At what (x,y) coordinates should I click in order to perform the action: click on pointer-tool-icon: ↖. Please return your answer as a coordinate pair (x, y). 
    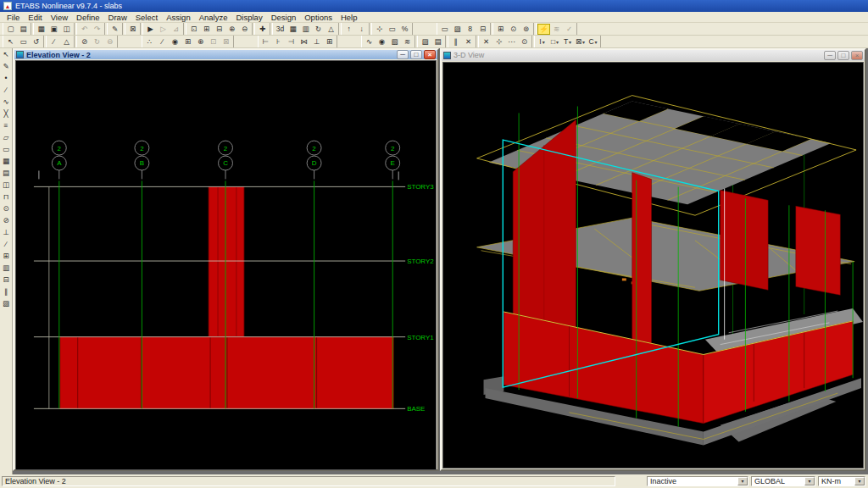
    Looking at the image, I should click on (7, 54).